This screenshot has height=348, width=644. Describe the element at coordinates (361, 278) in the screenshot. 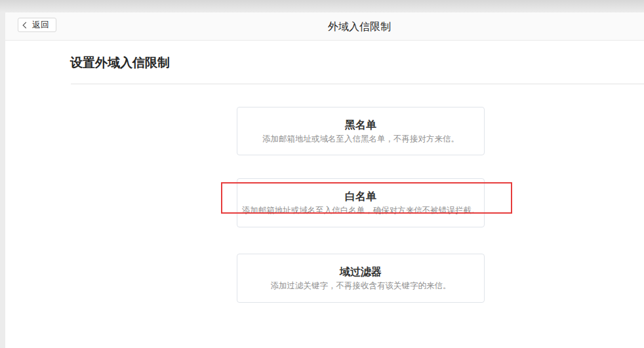

I see `domain-filter-card: 域过滤器 添加过滤关键字，不再接收含有该关键字的来信。` at that location.